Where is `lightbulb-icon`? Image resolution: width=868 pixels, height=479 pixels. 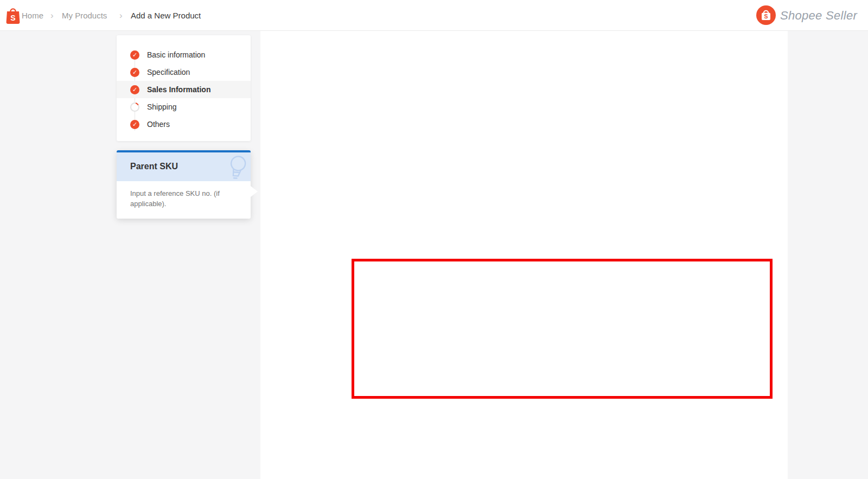
lightbulb-icon is located at coordinates (235, 167).